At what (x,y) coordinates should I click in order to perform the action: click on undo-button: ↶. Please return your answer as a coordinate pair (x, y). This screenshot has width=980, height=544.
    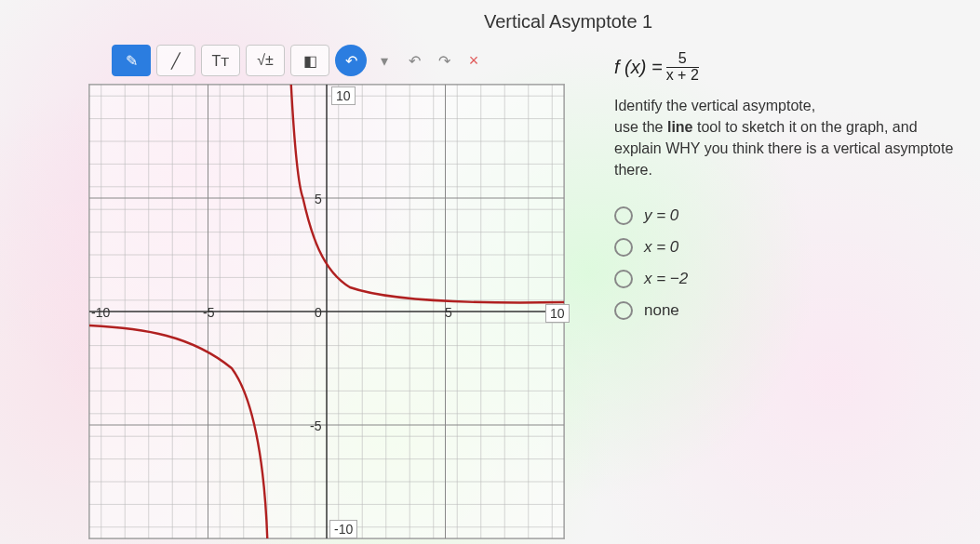
    Looking at the image, I should click on (351, 60).